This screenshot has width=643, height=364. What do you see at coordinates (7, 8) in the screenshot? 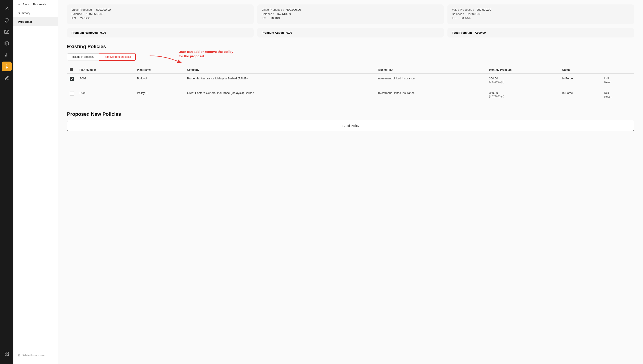
I see `sidebar-icon-person` at bounding box center [7, 8].